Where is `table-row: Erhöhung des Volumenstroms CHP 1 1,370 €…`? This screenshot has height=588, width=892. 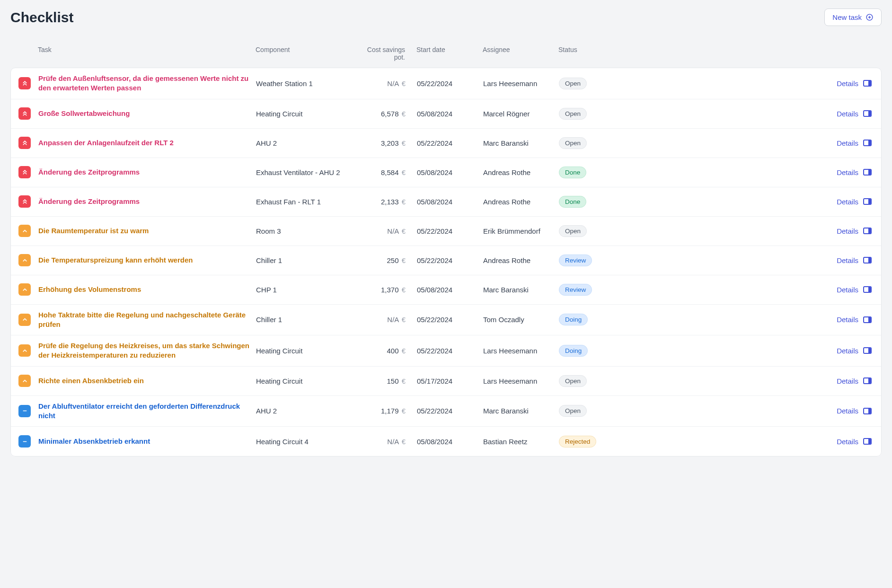
table-row: Erhöhung des Volumenstroms CHP 1 1,370 €… is located at coordinates (446, 290).